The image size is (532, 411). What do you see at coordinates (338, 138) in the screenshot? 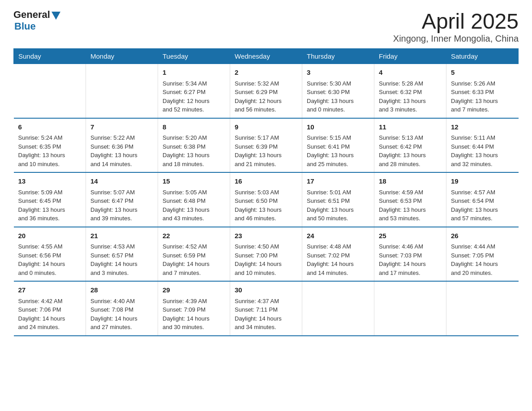
I see `day-info-line: Sunrise: 5:15 AM` at bounding box center [338, 138].